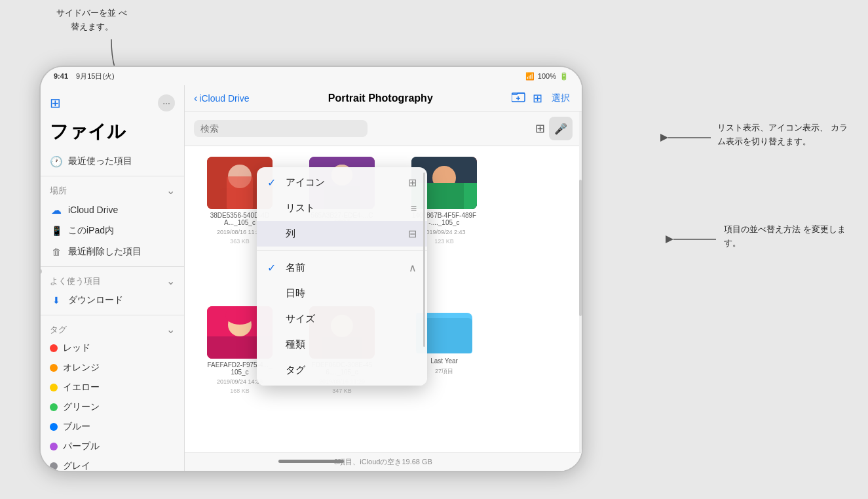 The width and height of the screenshot is (868, 499). I want to click on sidebar-more-btn: ···, so click(166, 103).